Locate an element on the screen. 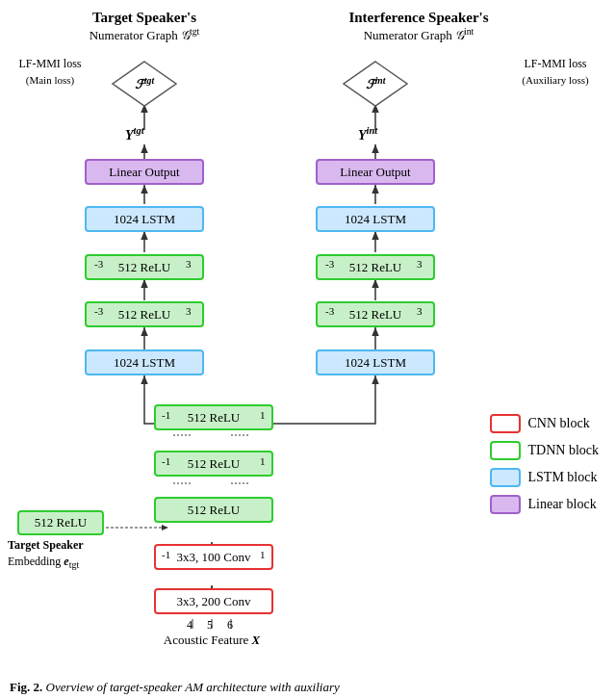 Image resolution: width=616 pixels, height=698 pixels. legend: CNN block TDNN block LSTM block Linear b… is located at coordinates (545, 464).